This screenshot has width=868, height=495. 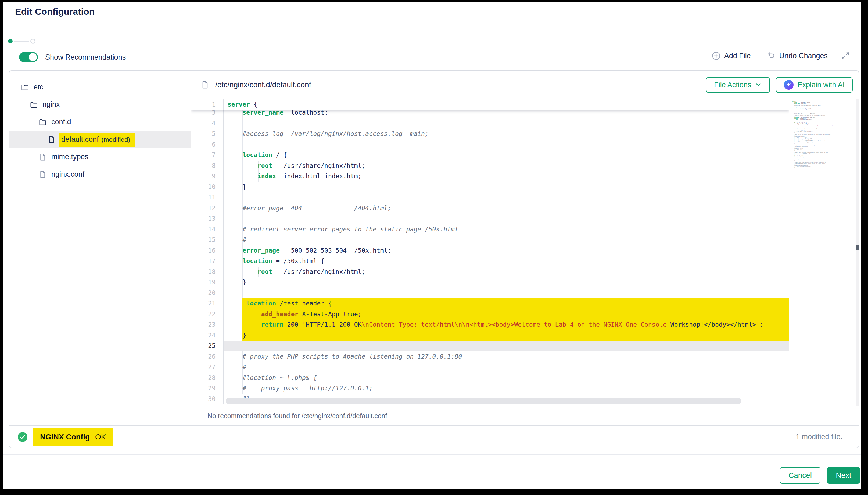 What do you see at coordinates (33, 41) in the screenshot?
I see `step-2-dot` at bounding box center [33, 41].